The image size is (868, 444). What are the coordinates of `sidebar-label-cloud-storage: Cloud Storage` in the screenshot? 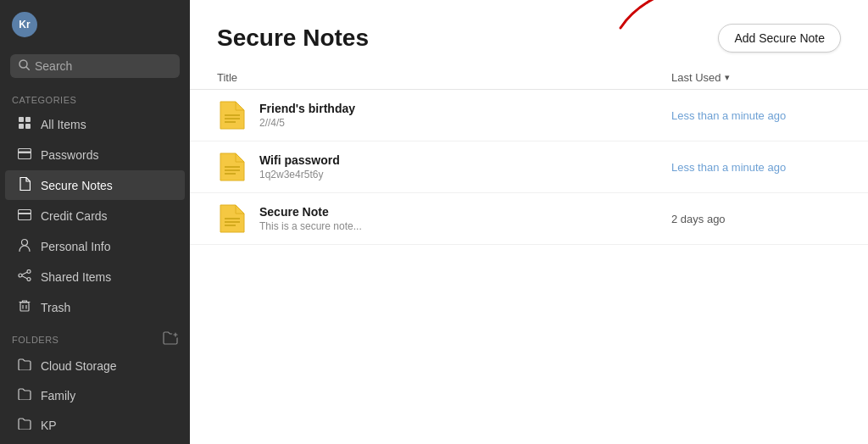 It's located at (79, 366).